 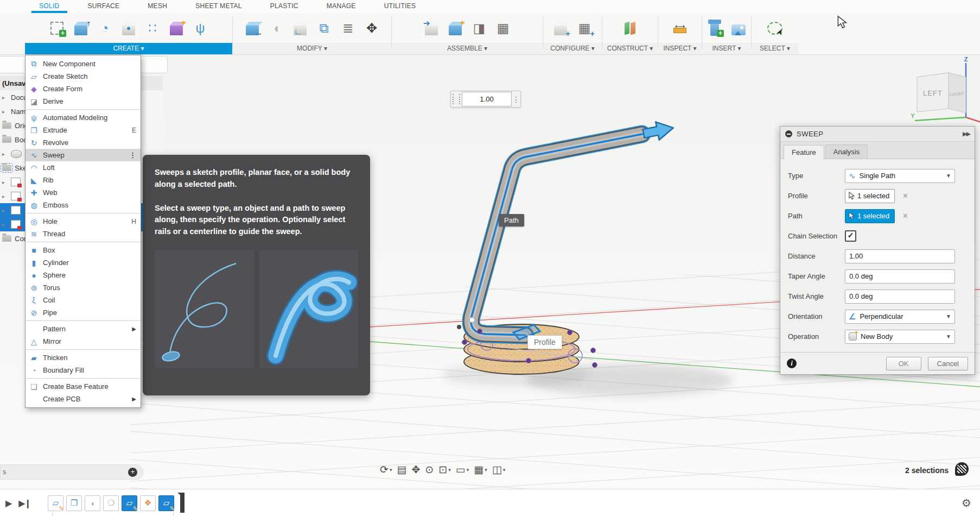 What do you see at coordinates (148, 503) in the screenshot?
I see `surface-patch-feature-icon: ❖` at bounding box center [148, 503].